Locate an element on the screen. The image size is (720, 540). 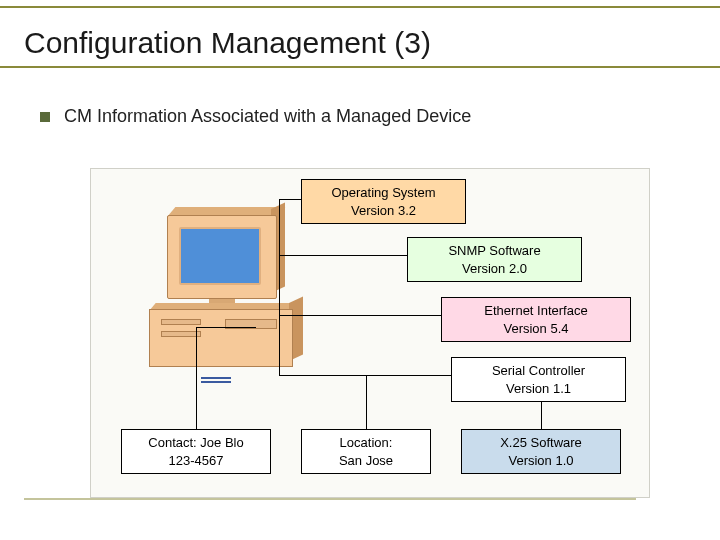
snmp-label: SNMP Software is located at coordinates (494, 251).